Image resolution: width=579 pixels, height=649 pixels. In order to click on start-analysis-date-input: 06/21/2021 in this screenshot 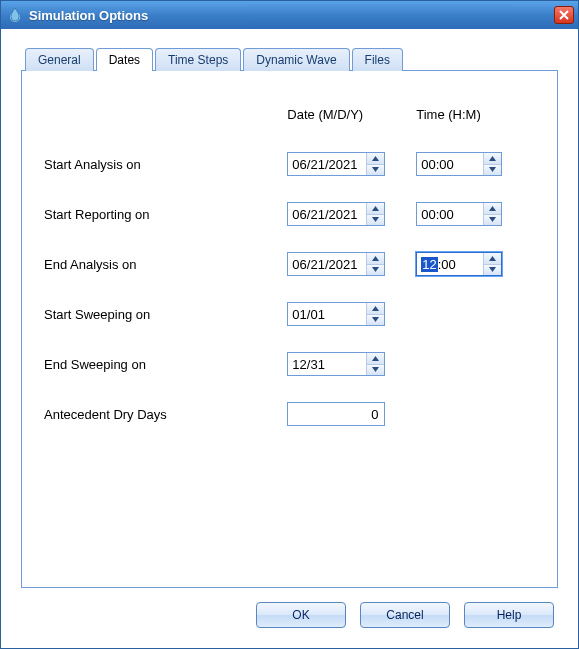, I will do `click(336, 164)`.